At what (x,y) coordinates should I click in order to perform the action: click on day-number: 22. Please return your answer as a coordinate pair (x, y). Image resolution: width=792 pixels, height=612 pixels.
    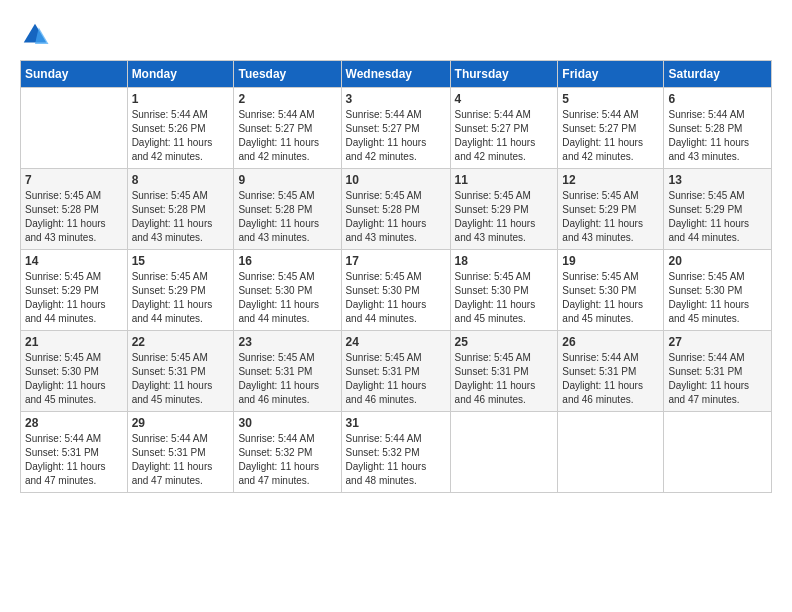
    Looking at the image, I should click on (181, 342).